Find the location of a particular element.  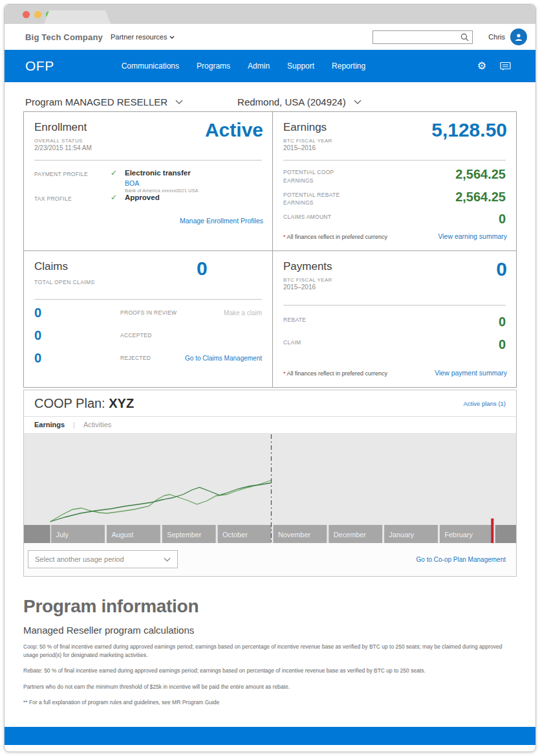

payments-row: CLAIM 0 is located at coordinates (394, 344).